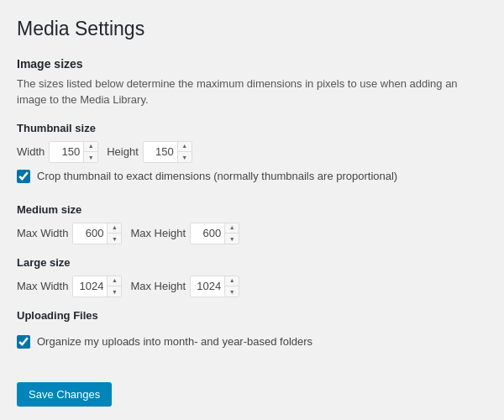  Describe the element at coordinates (69, 286) in the screenshot. I see `large-max-width-field: Max Width ▲ ▼` at that location.